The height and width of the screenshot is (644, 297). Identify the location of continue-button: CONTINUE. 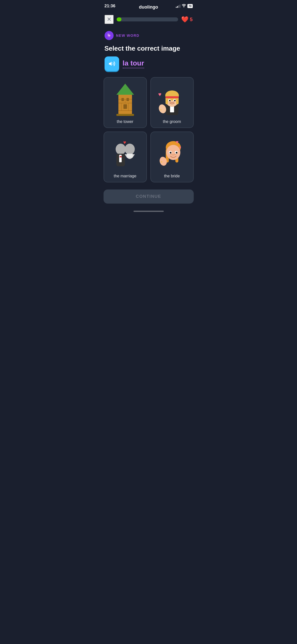
(149, 197).